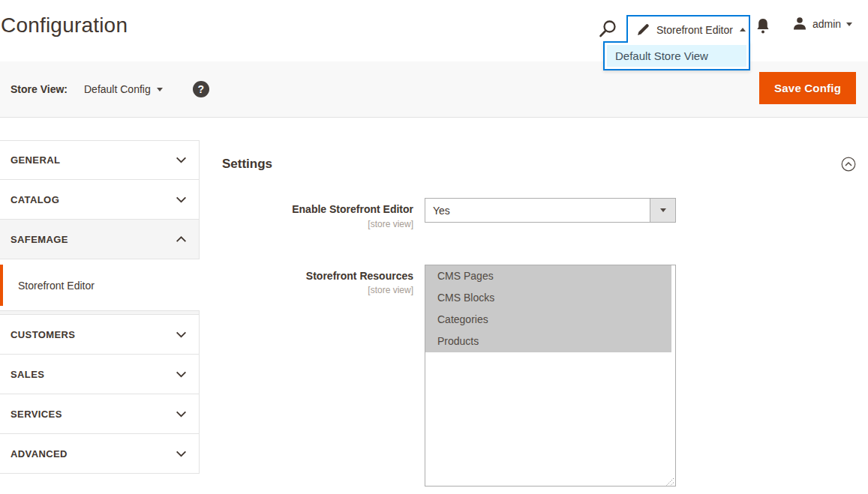 The height and width of the screenshot is (494, 868). Describe the element at coordinates (551, 210) in the screenshot. I see `enable-storefront-editor-select: Yes` at that location.